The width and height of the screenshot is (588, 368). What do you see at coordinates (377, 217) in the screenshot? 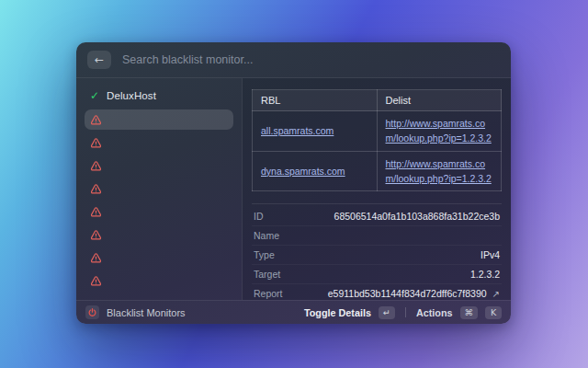
I see `metadata-row-id: ID 68506514a0fa1b103a868fa31b22ce3b` at bounding box center [377, 217].